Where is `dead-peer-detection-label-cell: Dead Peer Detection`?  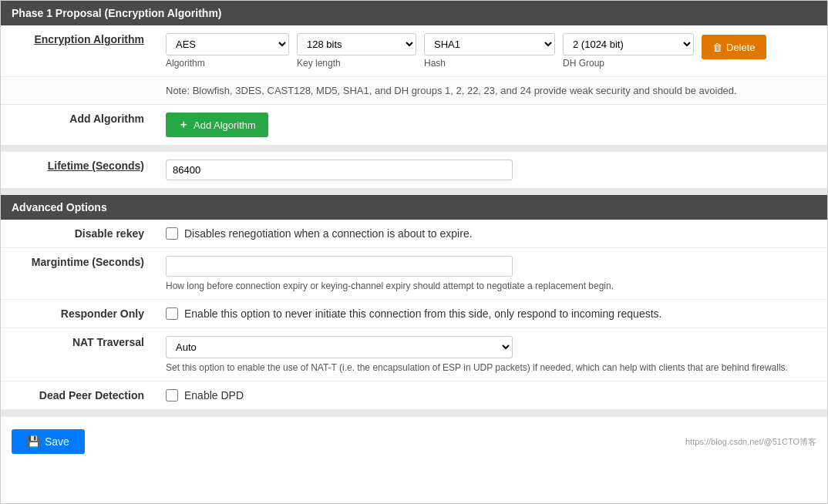
dead-peer-detection-label-cell: Dead Peer Detection is located at coordinates (78, 396).